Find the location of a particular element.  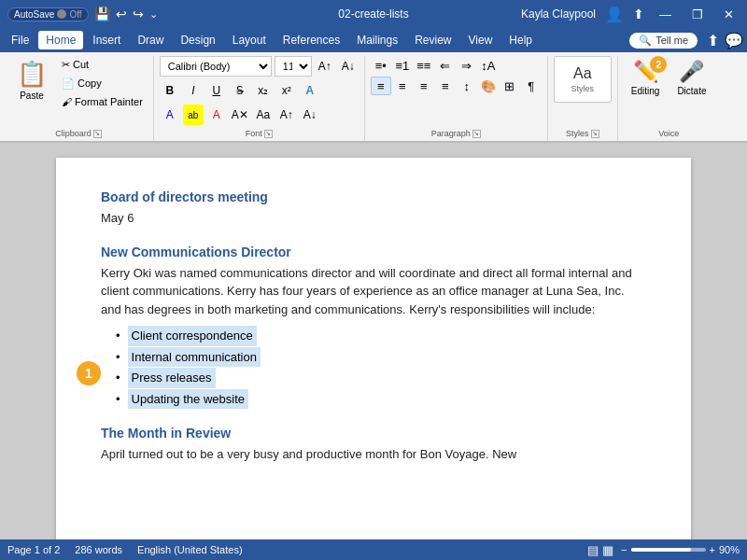

highlight-btn: ab is located at coordinates (193, 115).